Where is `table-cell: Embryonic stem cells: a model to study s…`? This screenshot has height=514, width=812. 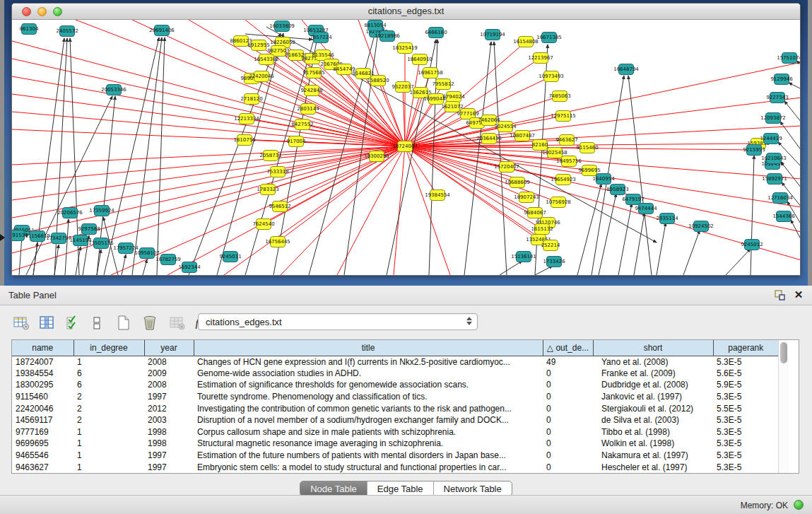 table-cell: Embryonic stem cells: a model to study s… is located at coordinates (368, 467).